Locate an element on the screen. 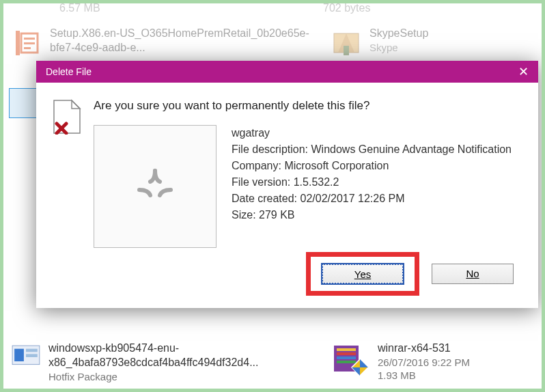  delete-file-icon is located at coordinates (67, 117).